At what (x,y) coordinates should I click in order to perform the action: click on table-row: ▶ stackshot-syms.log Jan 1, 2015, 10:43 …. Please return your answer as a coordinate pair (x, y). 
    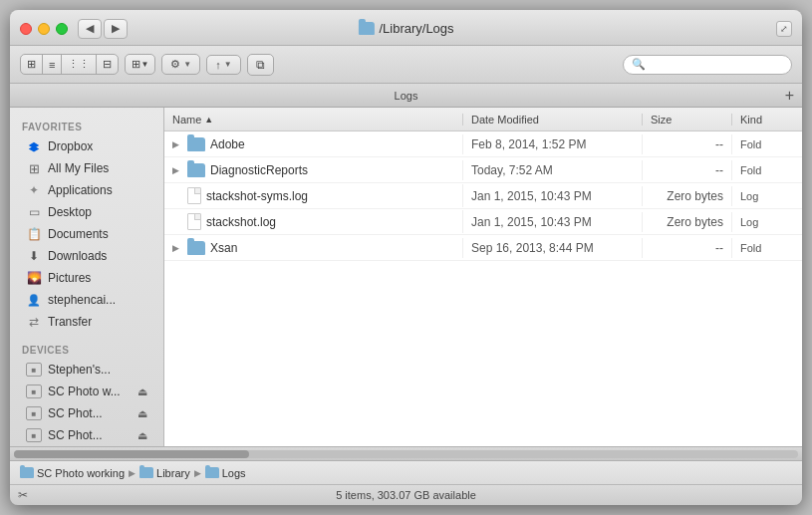
    Looking at the image, I should click on (483, 196).